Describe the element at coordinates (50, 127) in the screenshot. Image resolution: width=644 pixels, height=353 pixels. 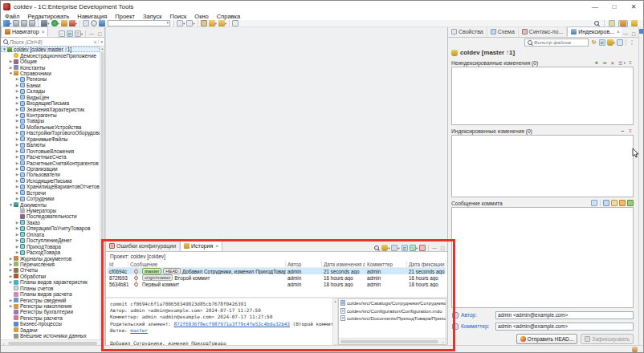
I see `tree-item: ▶МобильныеУстройства` at that location.